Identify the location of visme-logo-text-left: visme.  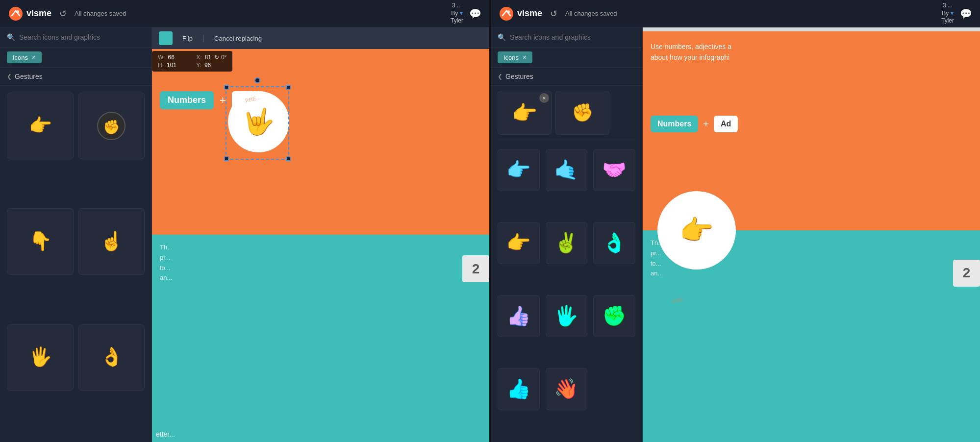
(39, 14).